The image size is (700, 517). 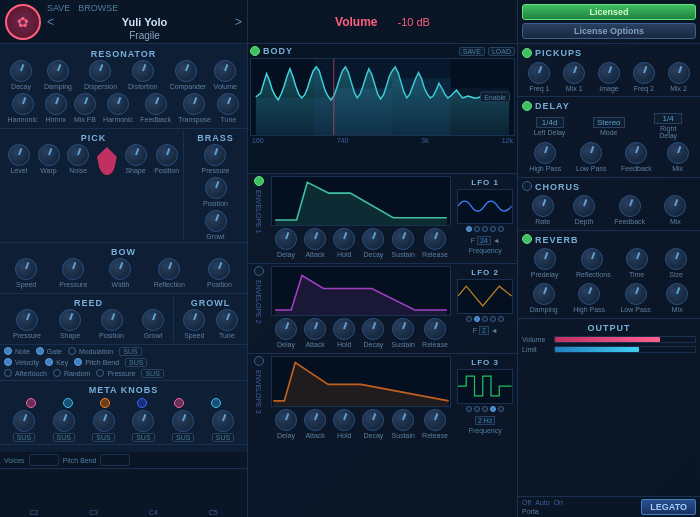 What do you see at coordinates (98, 8) in the screenshot?
I see `browse-label: BROWSE` at bounding box center [98, 8].